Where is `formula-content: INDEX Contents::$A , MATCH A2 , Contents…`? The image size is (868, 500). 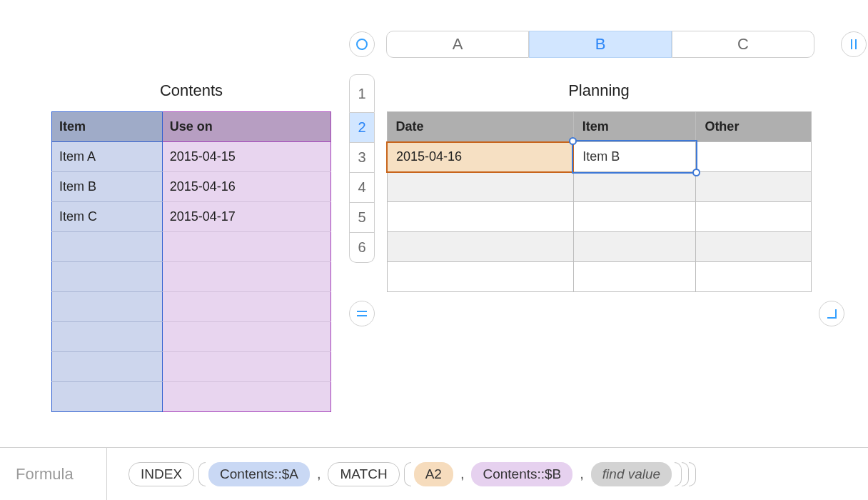
formula-content: INDEX Contents::$A , MATCH A2 , Contents… is located at coordinates (488, 474).